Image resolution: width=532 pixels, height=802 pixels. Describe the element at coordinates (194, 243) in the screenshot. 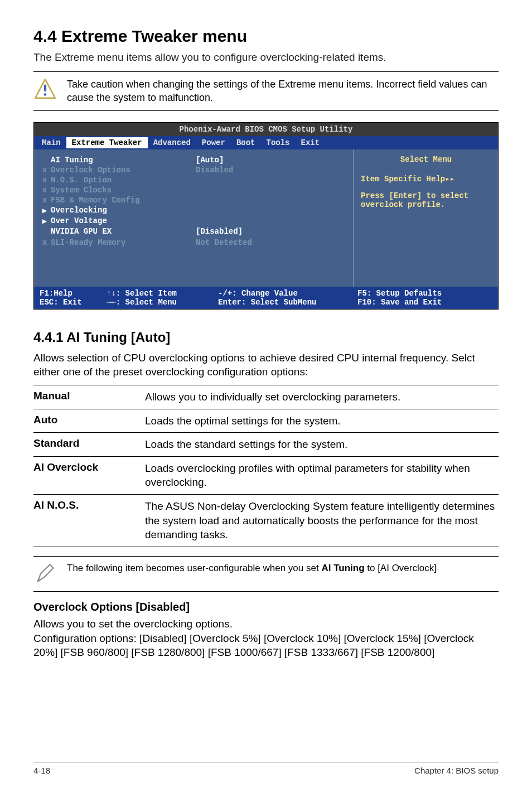

I see `bios-option-row: xSLI-Ready MemoryNot Detected` at that location.